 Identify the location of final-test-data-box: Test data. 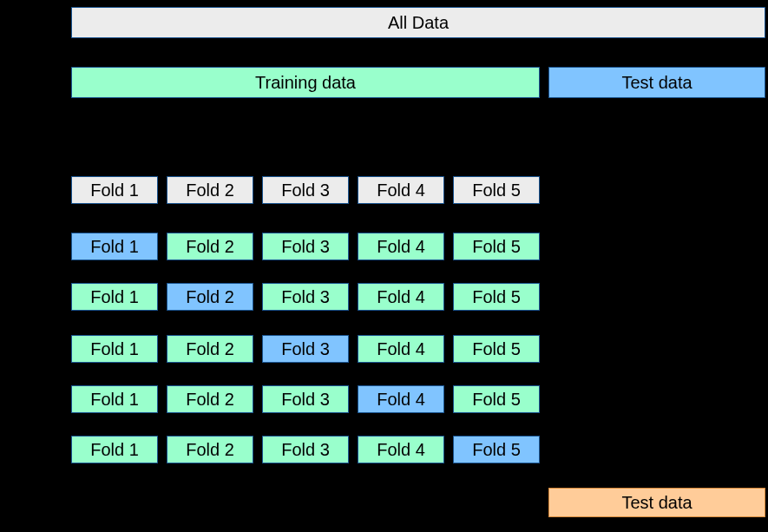
(657, 502).